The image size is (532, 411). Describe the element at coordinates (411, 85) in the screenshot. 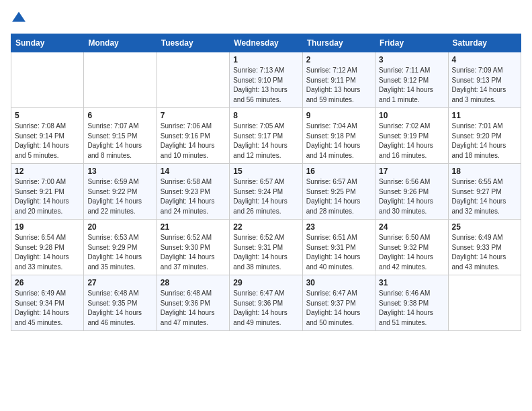

I see `day-info: Sunrise: 7:11 AMSunset: 9:12 PMDaylight:…` at that location.